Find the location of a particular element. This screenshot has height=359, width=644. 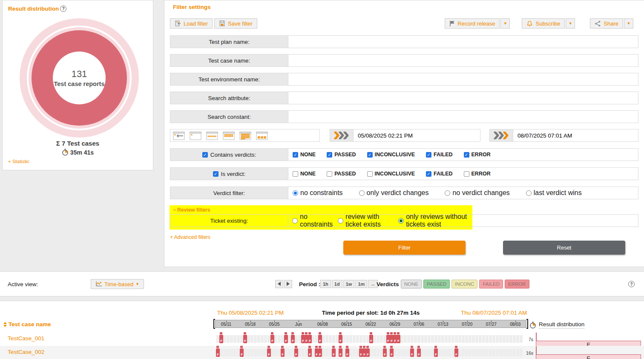

test-environment-name-input is located at coordinates (463, 79).